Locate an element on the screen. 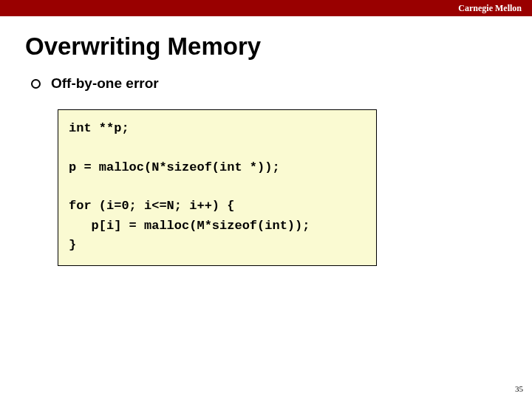 This screenshot has width=532, height=399. slide-title: Overwriting Memory is located at coordinates (266, 47).